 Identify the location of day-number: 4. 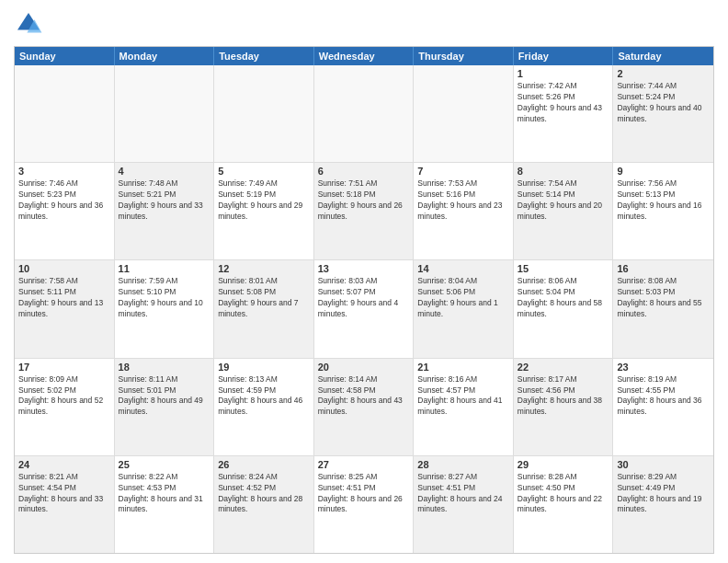
(165, 171).